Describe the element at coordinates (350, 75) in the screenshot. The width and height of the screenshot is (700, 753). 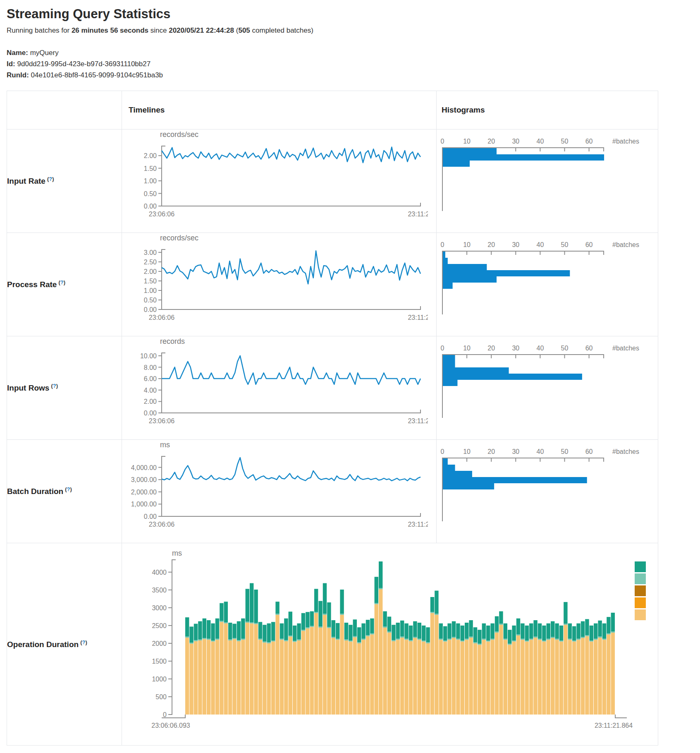
I see `query-runid-line: RunId: 04e101e6-8bf8-4165-9099-9104c951b…` at that location.